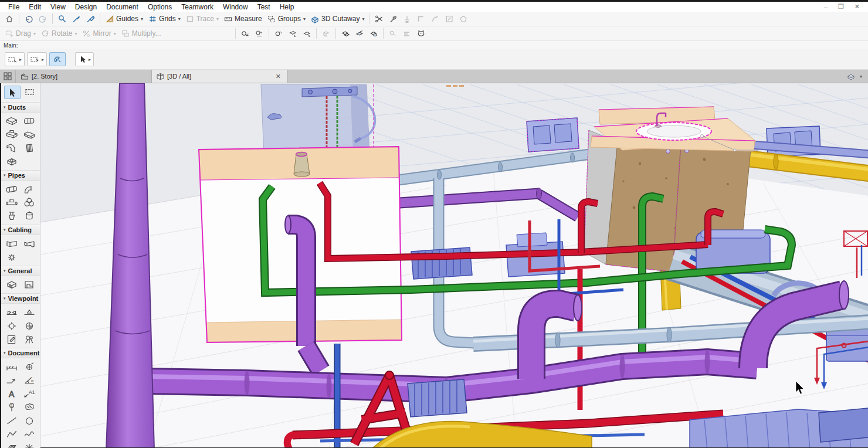 Image resolution: width=868 pixels, height=448 pixels. What do you see at coordinates (29, 420) in the screenshot?
I see `tool-circle` at bounding box center [29, 420].